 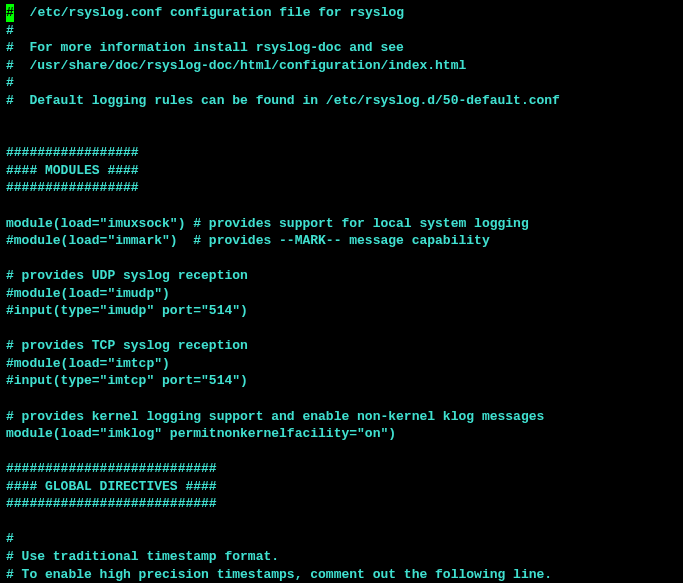 I want to click on line-text: # provides kernel logging support and en…, so click(x=275, y=416).